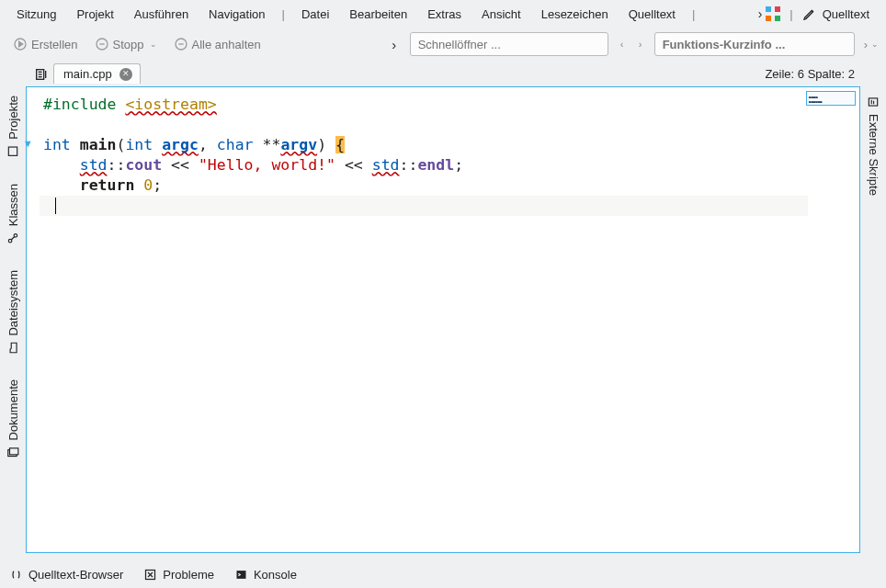 The width and height of the screenshot is (886, 588). Describe the element at coordinates (30, 143) in the screenshot. I see `fold-toggle-icon: ▼` at that location.